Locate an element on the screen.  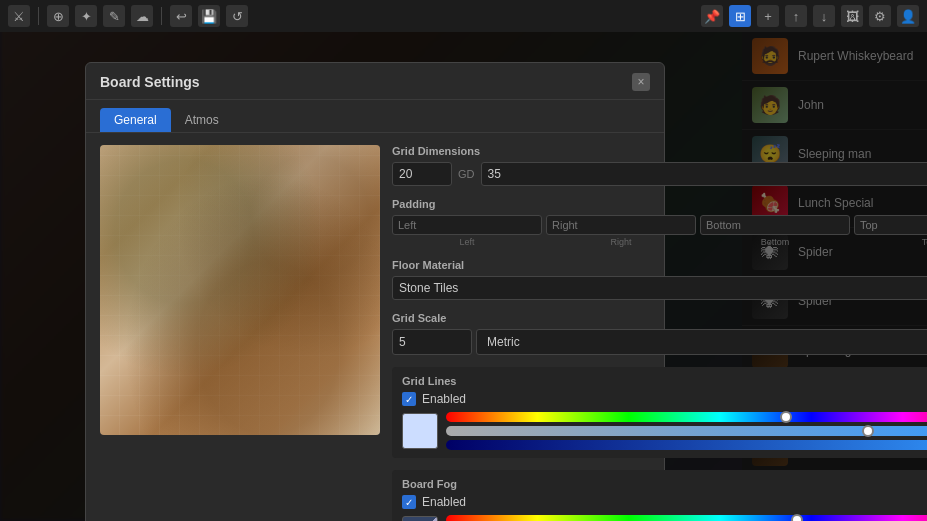
toolbar: ⚔ ⊕ ✦ ✎ ☁ ↩ 💾 ↺ 📌 ⊞ + ↑ ↓ 🖼 ⚙ 👤 is located at coordinates (464, 16).